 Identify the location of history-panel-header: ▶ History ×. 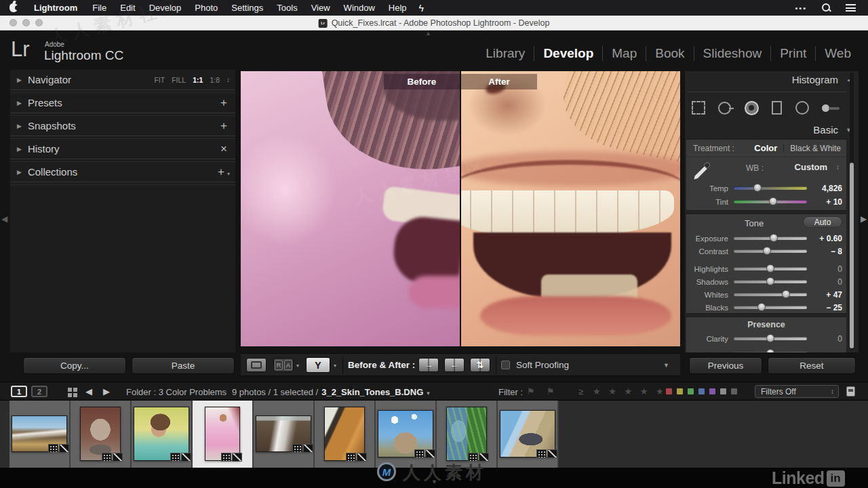
(123, 149).